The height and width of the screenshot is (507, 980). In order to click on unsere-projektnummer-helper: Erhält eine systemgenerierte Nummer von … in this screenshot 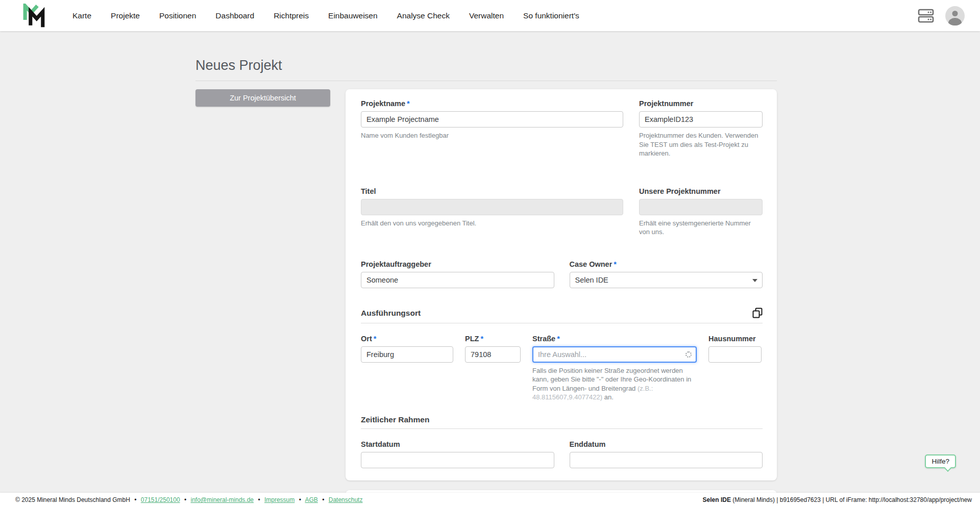, I will do `click(701, 227)`.